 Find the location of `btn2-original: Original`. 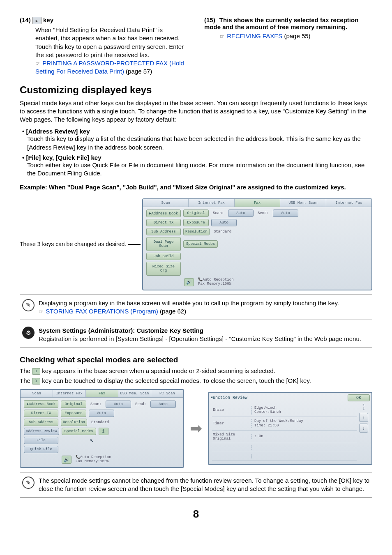

btn2-original: Original is located at coordinates (74, 404).